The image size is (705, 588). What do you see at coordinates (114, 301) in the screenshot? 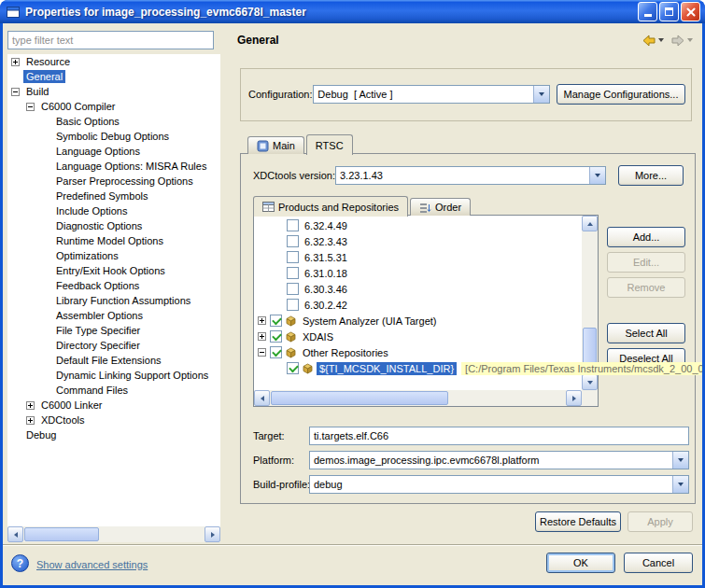
I see `tree-item: Library Function Assumptions` at bounding box center [114, 301].